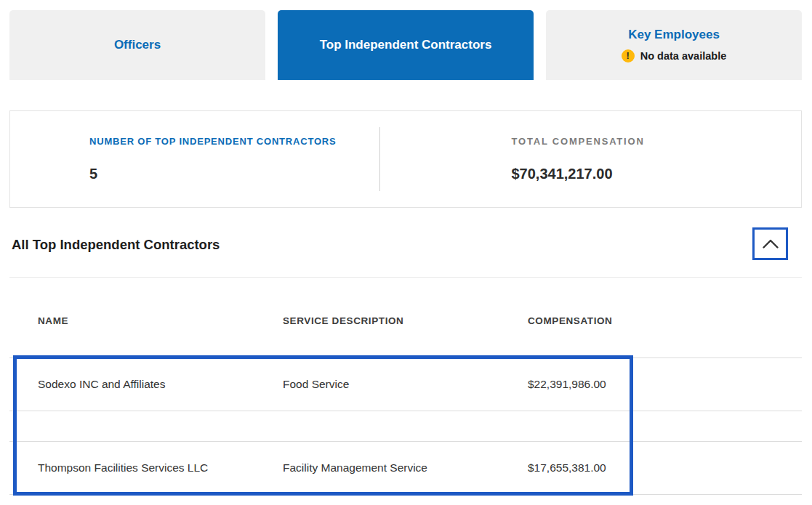  Describe the element at coordinates (137, 45) in the screenshot. I see `tab-officers: Officers` at that location.